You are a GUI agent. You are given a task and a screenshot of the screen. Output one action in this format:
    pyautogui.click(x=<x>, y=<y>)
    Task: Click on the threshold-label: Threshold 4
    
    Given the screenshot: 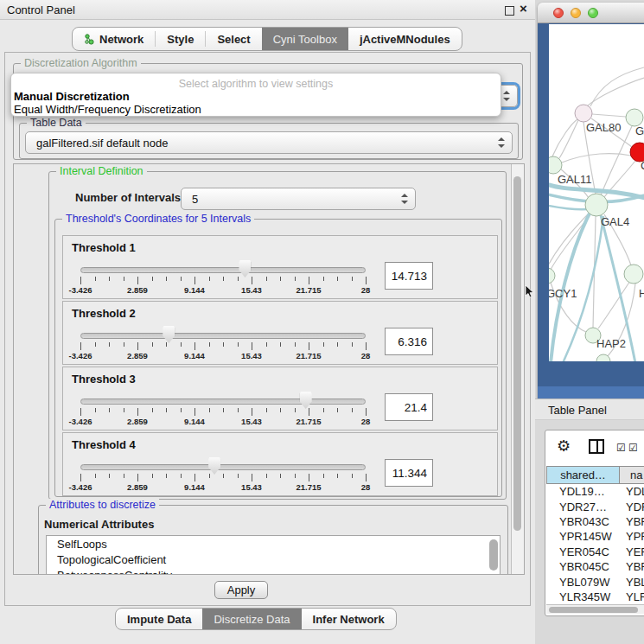 What is the action you would take?
    pyautogui.click(x=104, y=444)
    